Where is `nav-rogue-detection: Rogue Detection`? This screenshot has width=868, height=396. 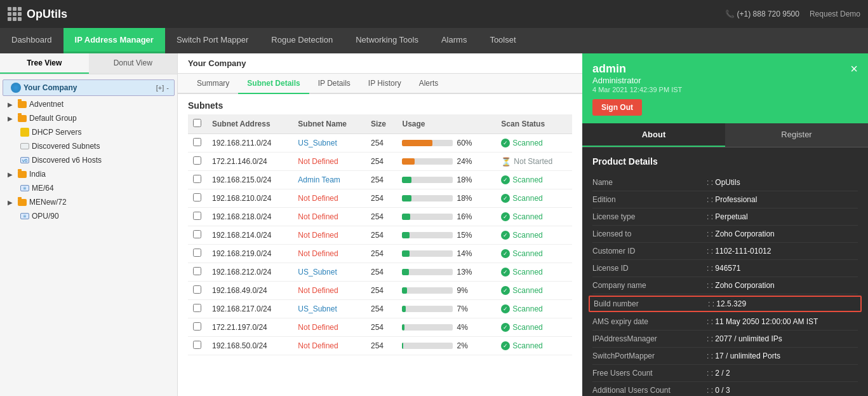 nav-rogue-detection: Rogue Detection is located at coordinates (302, 41).